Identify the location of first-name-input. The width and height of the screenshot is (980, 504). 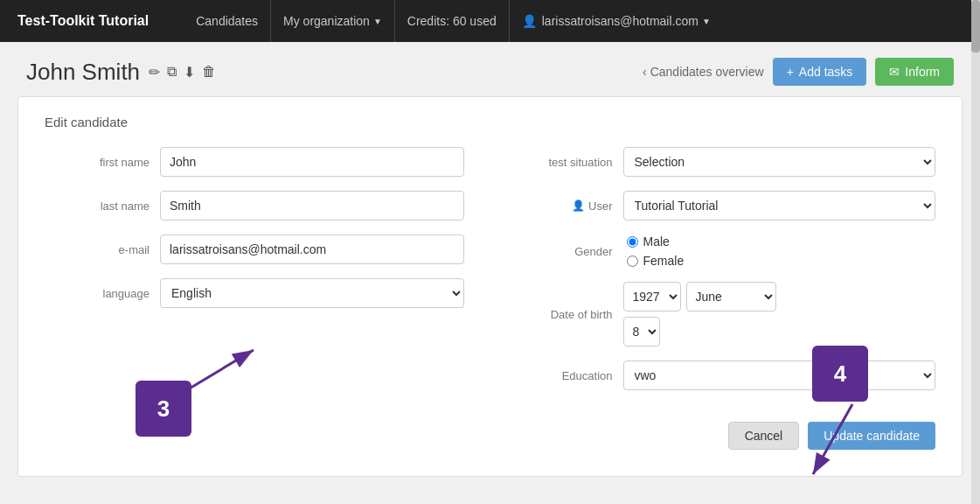
(312, 162).